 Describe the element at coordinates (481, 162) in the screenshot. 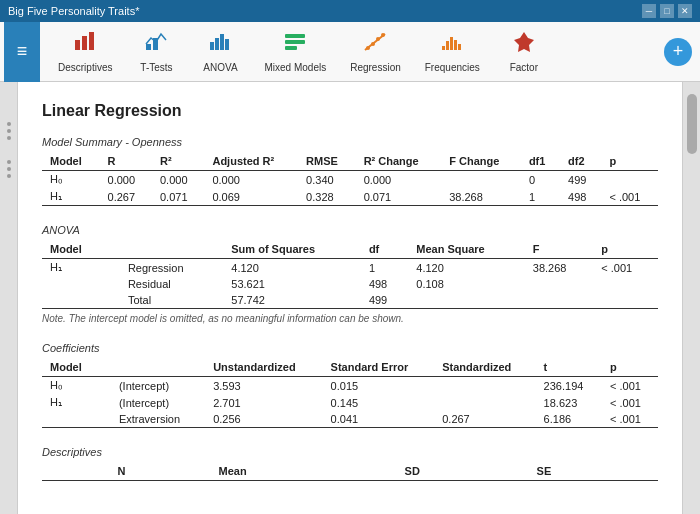

I see `ms-col-f-change: F Change` at that location.